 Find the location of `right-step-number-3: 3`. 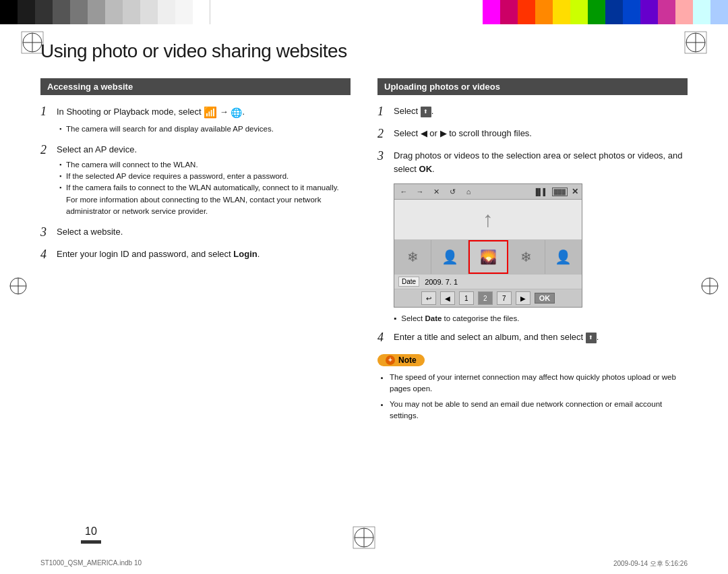

right-step-number-3: 3 is located at coordinates (386, 156).